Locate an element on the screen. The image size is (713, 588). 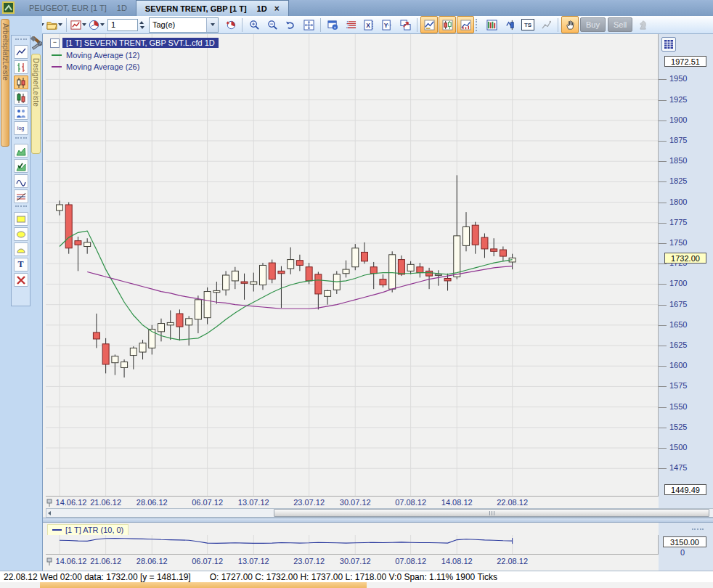
horizontal-lines-icon is located at coordinates (351, 25).